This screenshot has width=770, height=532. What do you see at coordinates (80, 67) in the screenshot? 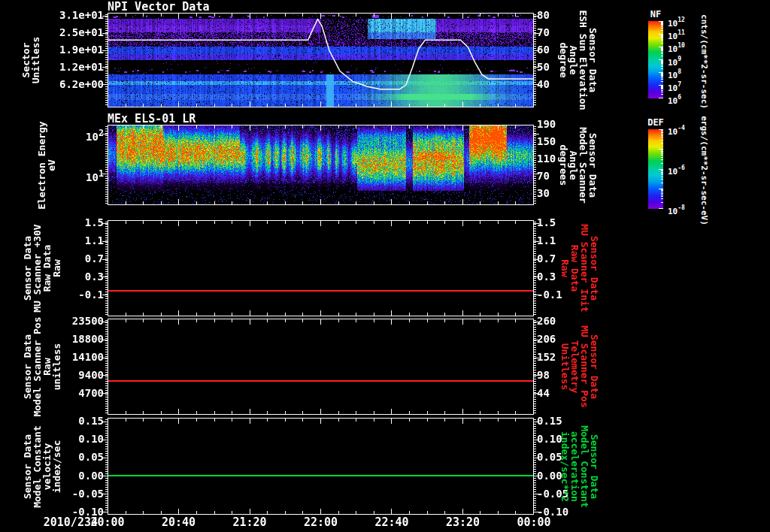
I see `y-axis-tick-label: 1.2e+01` at bounding box center [80, 67].